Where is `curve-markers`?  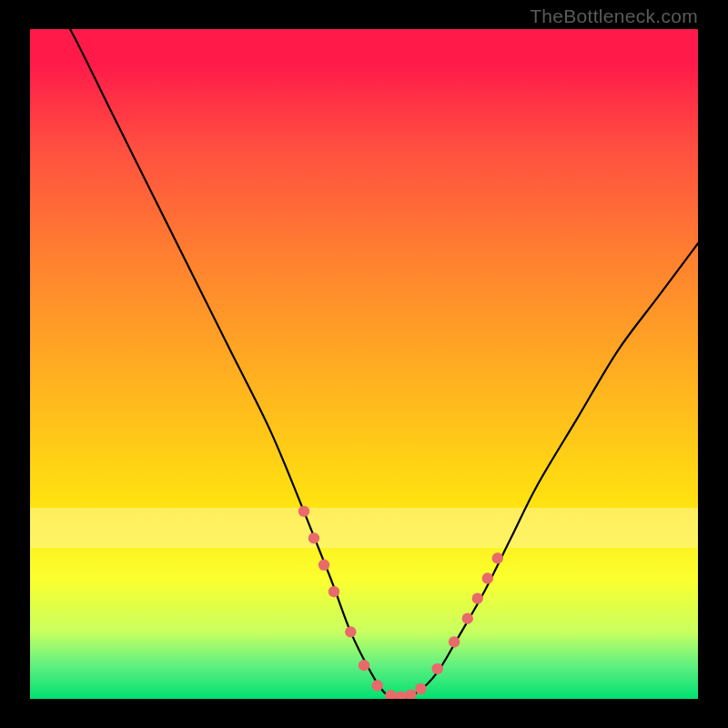
curve-markers is located at coordinates (400, 602).